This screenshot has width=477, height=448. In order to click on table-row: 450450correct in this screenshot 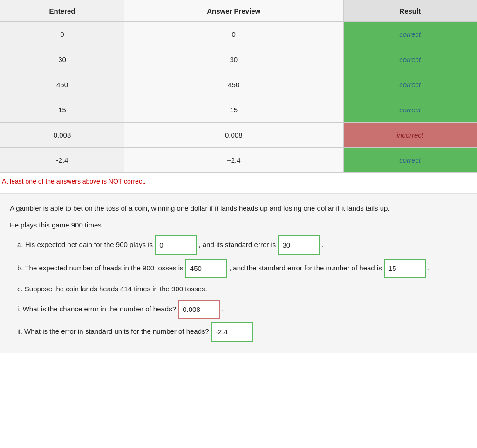, I will do `click(238, 85)`.